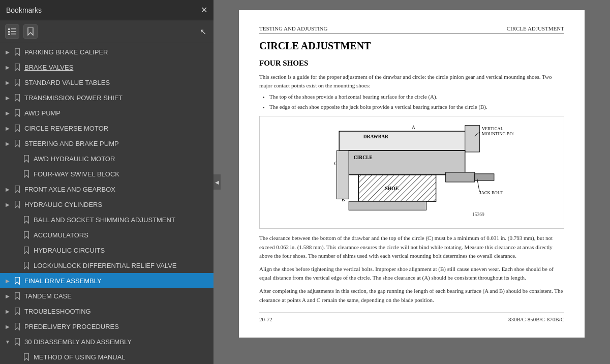 Image resolution: width=610 pixels, height=364 pixels. I want to click on svg-text: SHOE, so click(392, 189).